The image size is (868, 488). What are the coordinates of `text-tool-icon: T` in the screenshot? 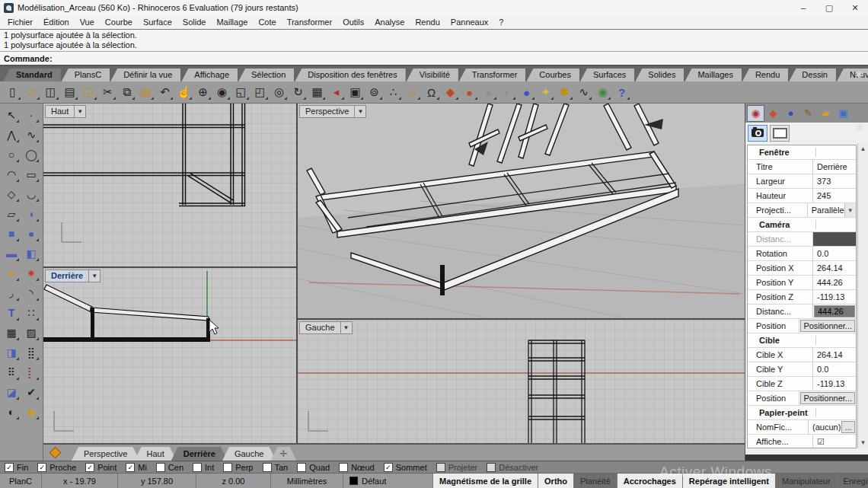 It's located at (11, 313).